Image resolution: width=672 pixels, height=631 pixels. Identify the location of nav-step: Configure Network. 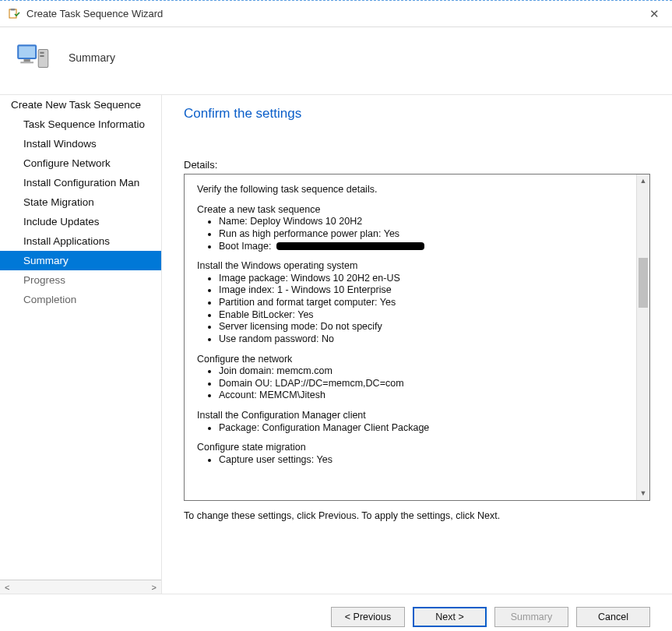
(81, 164).